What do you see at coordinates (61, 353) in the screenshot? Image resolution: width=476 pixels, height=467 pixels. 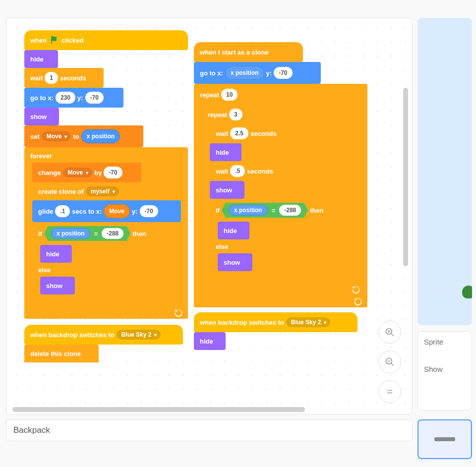 I see `block-delete-clone: delete this clone` at bounding box center [61, 353].